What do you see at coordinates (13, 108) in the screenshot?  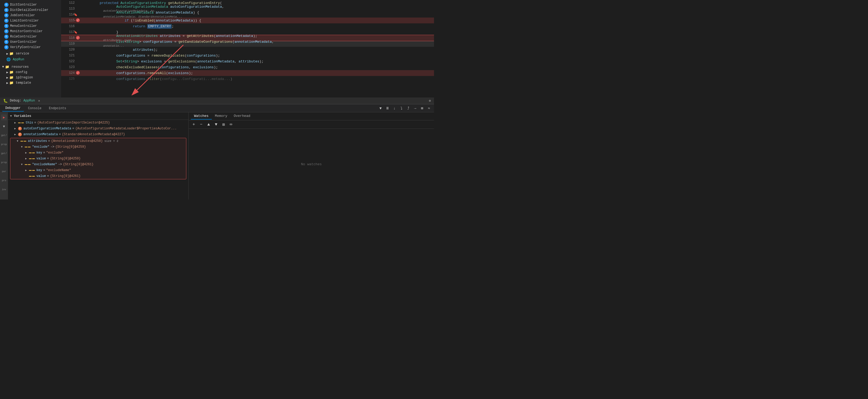 I see `tab-debugger: Debugger` at bounding box center [13, 108].